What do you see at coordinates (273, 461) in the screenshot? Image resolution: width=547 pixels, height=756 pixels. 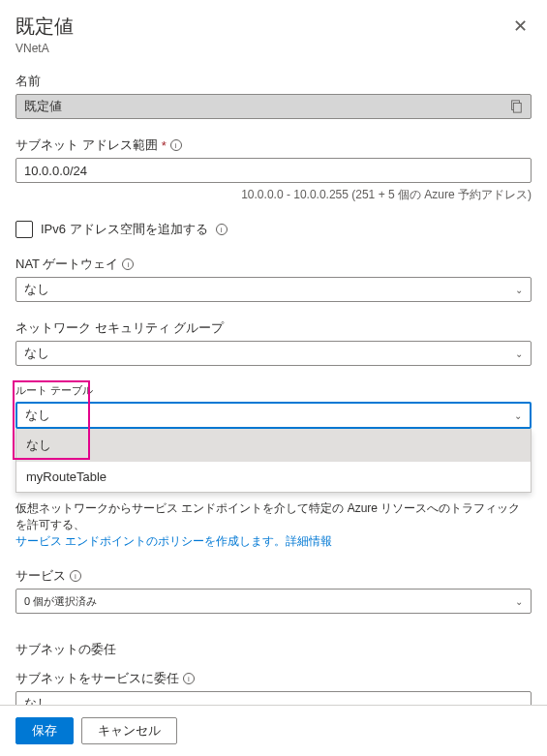 I see `rt-dropdown: なし myRouteTable` at bounding box center [273, 461].